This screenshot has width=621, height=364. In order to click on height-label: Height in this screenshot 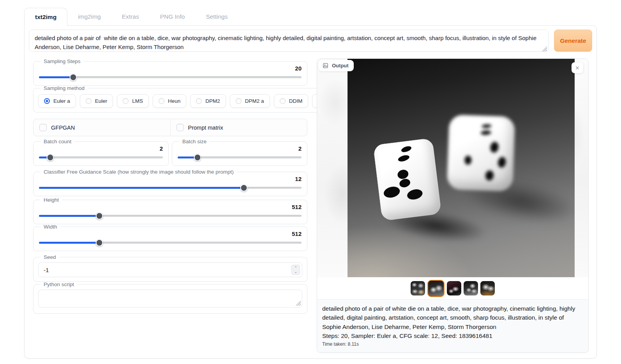, I will do `click(51, 200)`.